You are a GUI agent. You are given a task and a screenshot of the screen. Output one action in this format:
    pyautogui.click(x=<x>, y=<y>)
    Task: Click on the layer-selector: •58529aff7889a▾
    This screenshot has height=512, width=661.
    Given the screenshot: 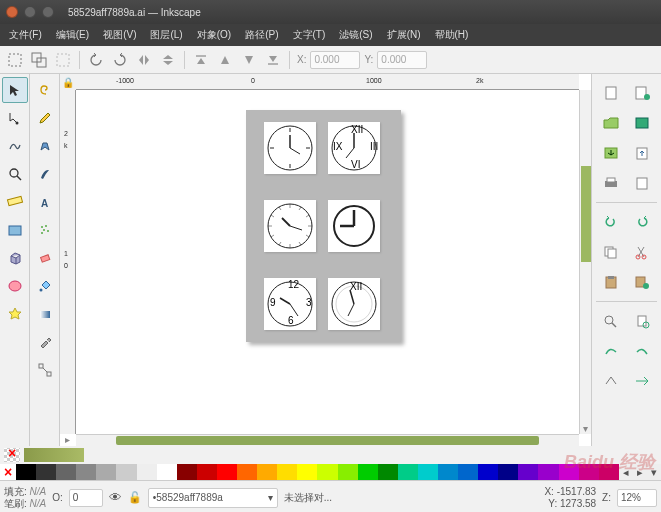 What is the action you would take?
    pyautogui.click(x=213, y=498)
    